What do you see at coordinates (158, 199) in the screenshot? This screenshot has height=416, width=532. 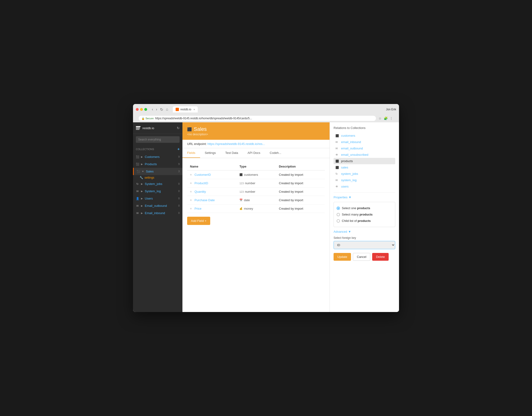 I see `nav-users-top: 👤 ▶ Users 0` at bounding box center [158, 199].